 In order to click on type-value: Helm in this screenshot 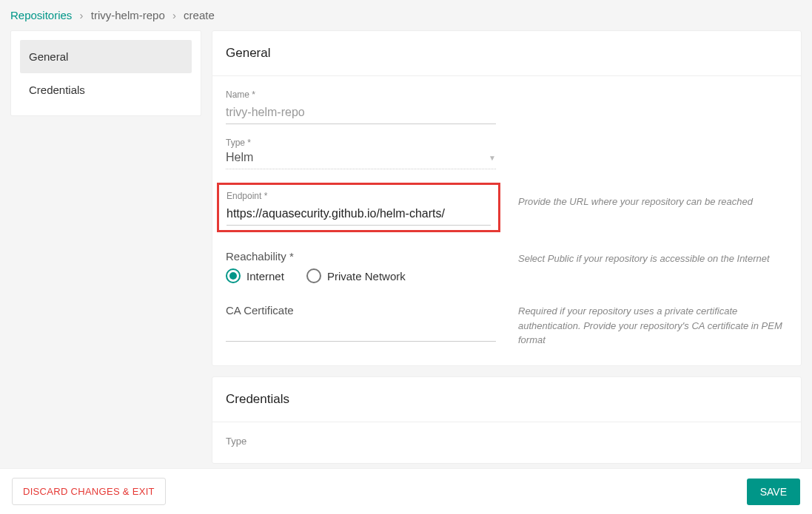, I will do `click(357, 158)`.